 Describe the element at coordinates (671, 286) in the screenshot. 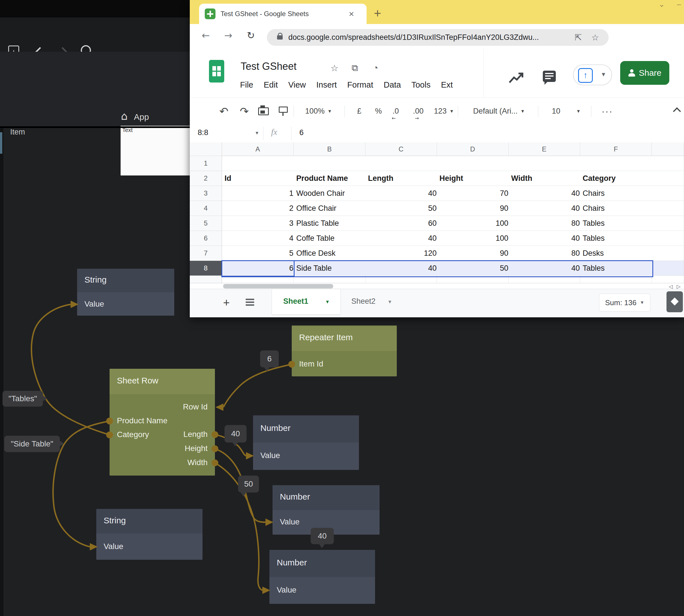

I see `scroll-left-icon: ◁` at that location.